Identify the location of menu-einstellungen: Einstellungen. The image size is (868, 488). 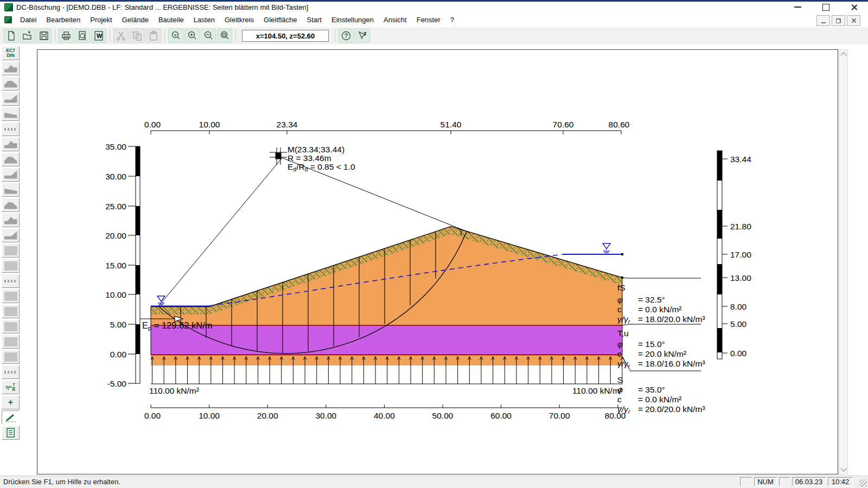
(353, 20).